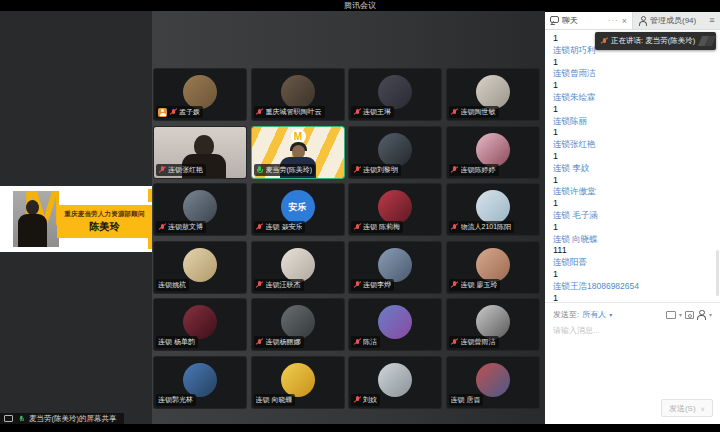 This screenshot has width=720, height=432. What do you see at coordinates (395, 382) in the screenshot?
I see `video-tile: 刘妏` at bounding box center [395, 382].